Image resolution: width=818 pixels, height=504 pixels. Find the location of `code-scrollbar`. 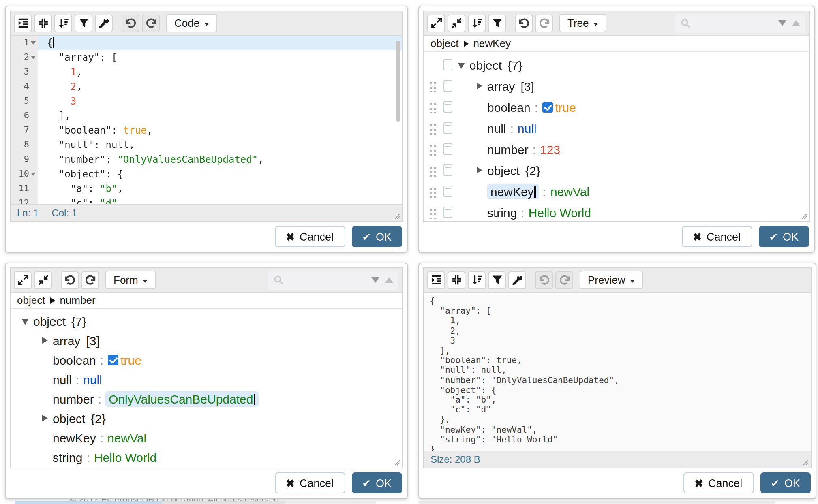

code-scrollbar is located at coordinates (398, 81).